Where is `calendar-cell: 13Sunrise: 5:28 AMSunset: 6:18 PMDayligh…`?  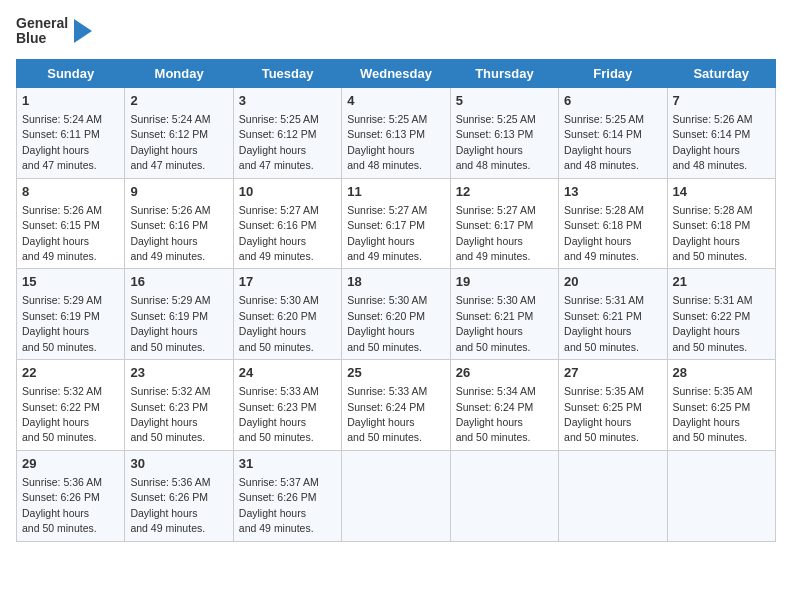 calendar-cell: 13Sunrise: 5:28 AMSunset: 6:18 PMDayligh… is located at coordinates (613, 224).